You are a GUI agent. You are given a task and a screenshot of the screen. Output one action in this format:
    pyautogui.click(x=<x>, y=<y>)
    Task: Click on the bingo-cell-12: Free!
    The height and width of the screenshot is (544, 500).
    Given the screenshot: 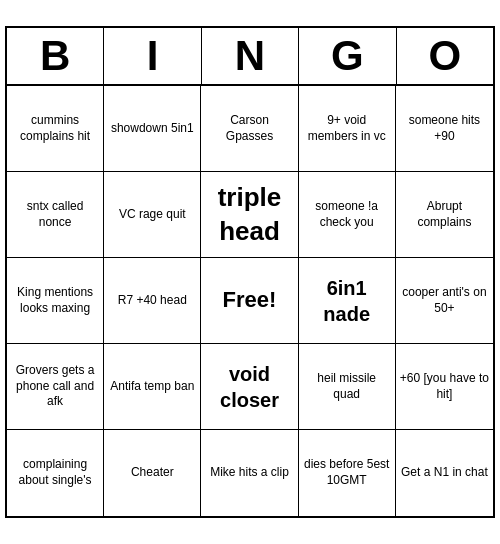 What is the action you would take?
    pyautogui.click(x=250, y=301)
    